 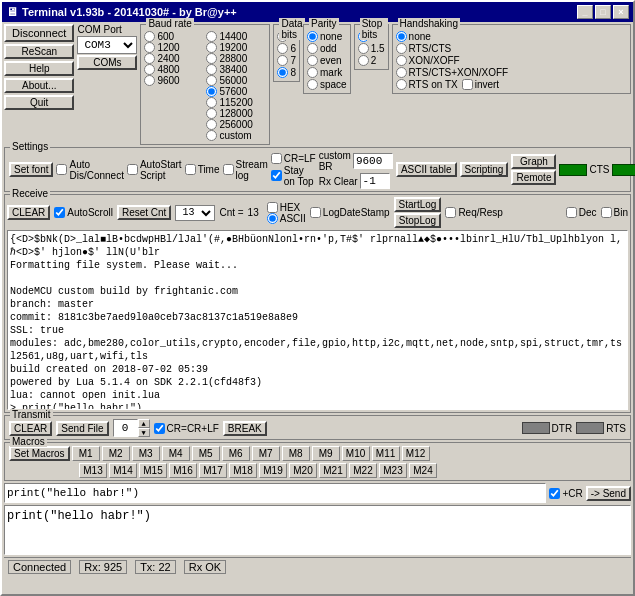 What do you see at coordinates (206, 454) in the screenshot?
I see `macro-m5-button: M5` at bounding box center [206, 454].